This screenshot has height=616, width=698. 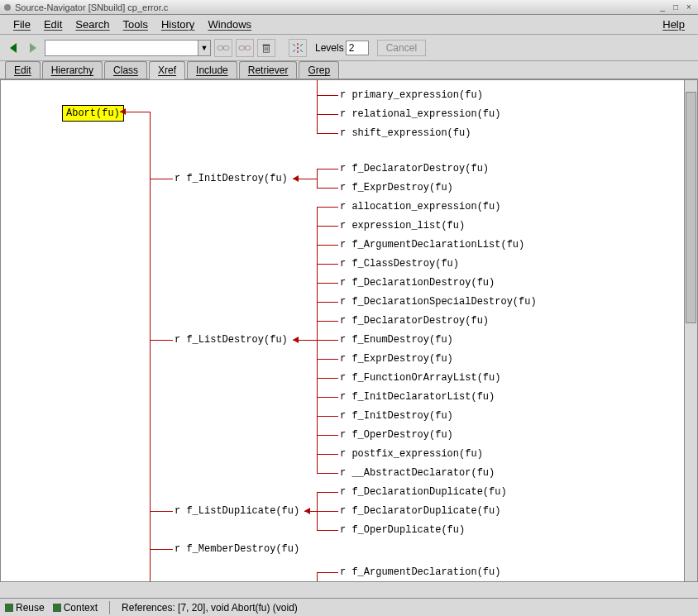 I want to click on menubar: File Edit Search Tools History Windows H…, so click(x=349, y=25).